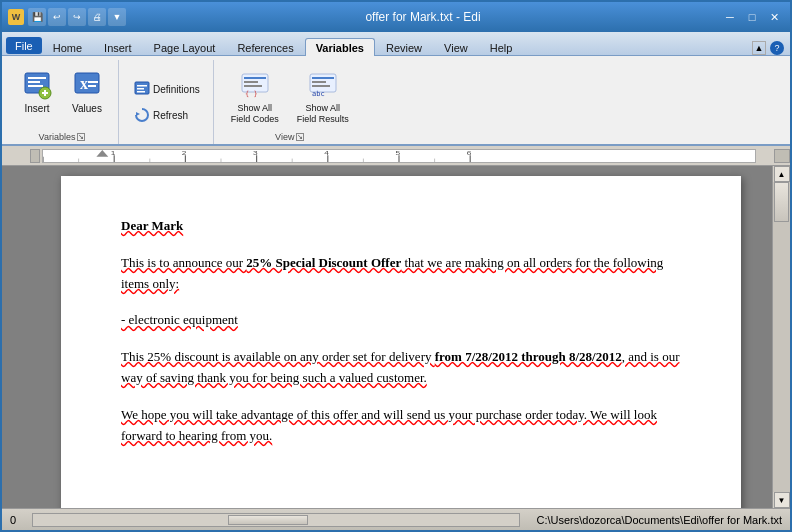 Image resolution: width=792 pixels, height=532 pixels. Describe the element at coordinates (326, 154) in the screenshot. I see `svg-text: 4` at that location.